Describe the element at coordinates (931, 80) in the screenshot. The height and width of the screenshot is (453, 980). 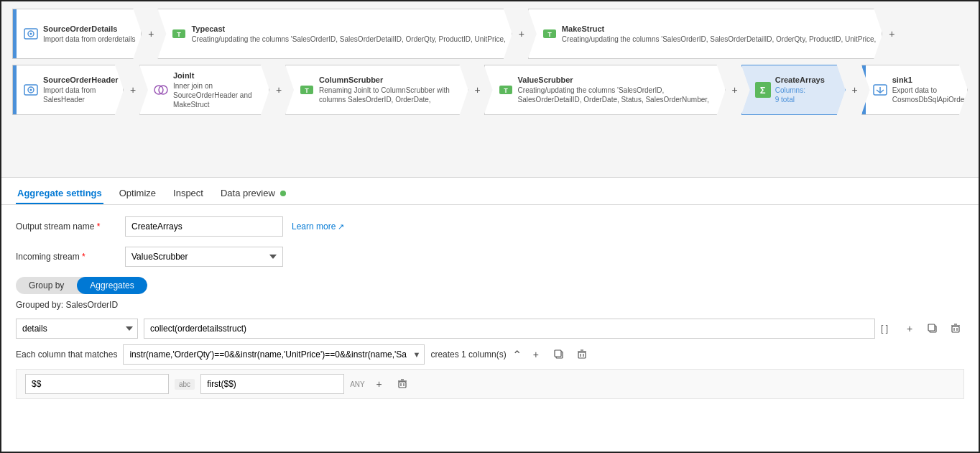
I see `node-title: sink1` at that location.